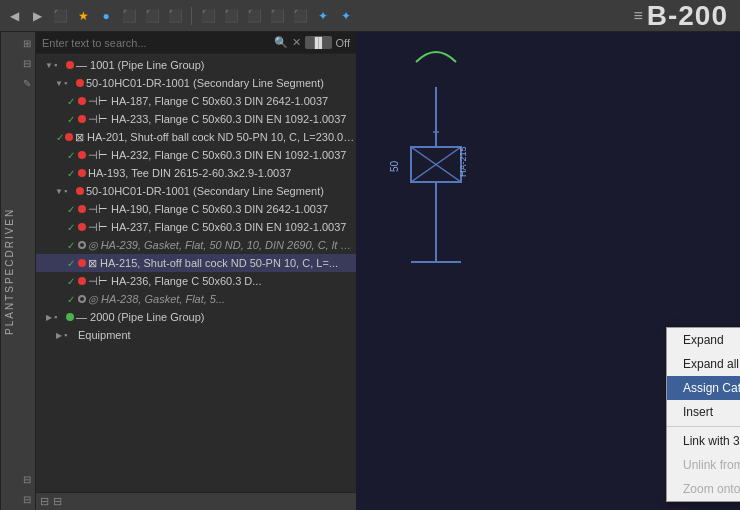  I want to click on expand-icon-seg2: ▼, so click(59, 192).